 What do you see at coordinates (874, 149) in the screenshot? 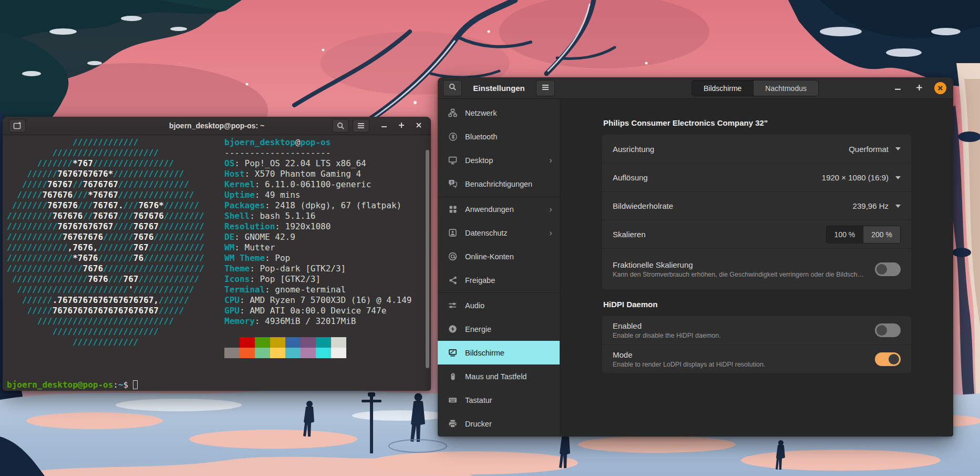
I see `ausrichtung-dropdown: Querformat` at bounding box center [874, 149].